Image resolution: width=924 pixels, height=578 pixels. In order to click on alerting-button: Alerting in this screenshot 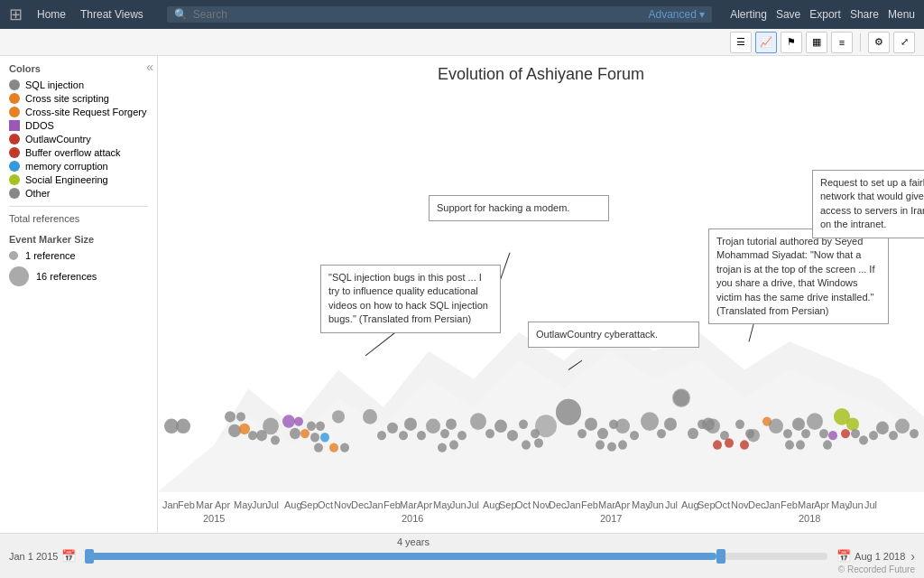, I will do `click(749, 14)`.